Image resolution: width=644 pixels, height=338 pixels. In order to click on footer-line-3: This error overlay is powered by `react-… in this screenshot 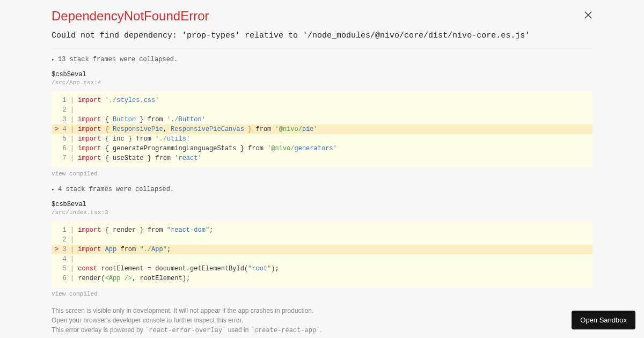, I will do `click(322, 330)`.